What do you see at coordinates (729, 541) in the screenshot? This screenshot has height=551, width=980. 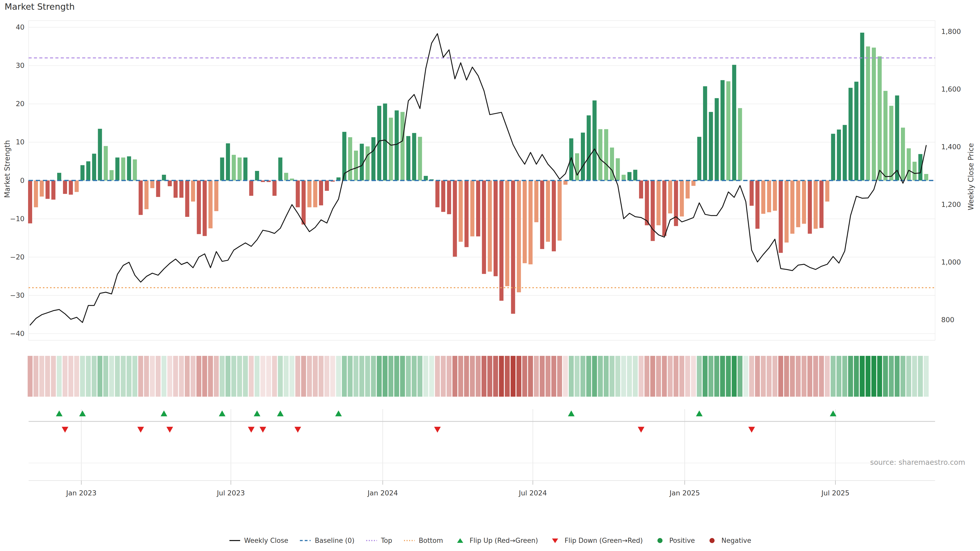 I see `legend-item-circle: Negative` at bounding box center [729, 541].